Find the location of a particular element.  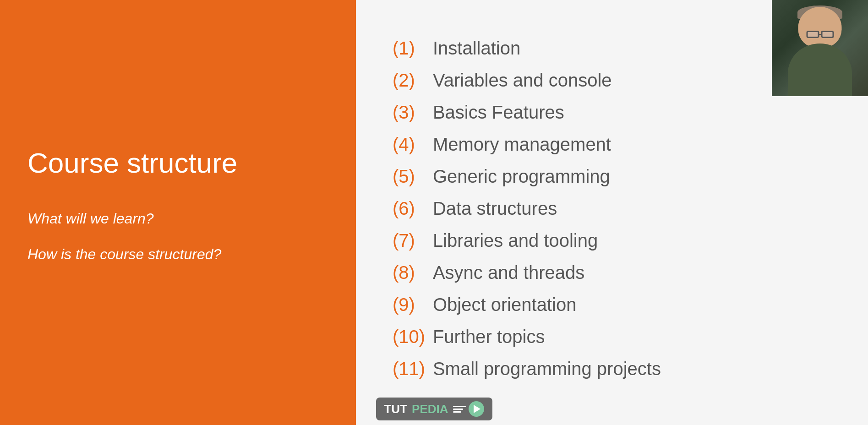

item-text: Data structures is located at coordinates (495, 208).